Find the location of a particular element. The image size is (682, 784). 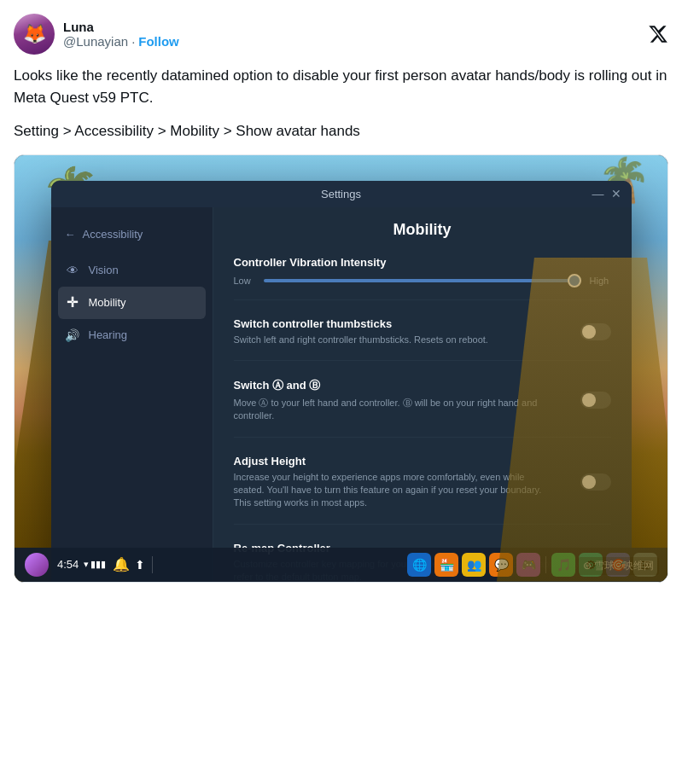

switch-ab-text: Switch Ⓐ and Ⓑ Move Ⓐ to your left hand … is located at coordinates (407, 401).